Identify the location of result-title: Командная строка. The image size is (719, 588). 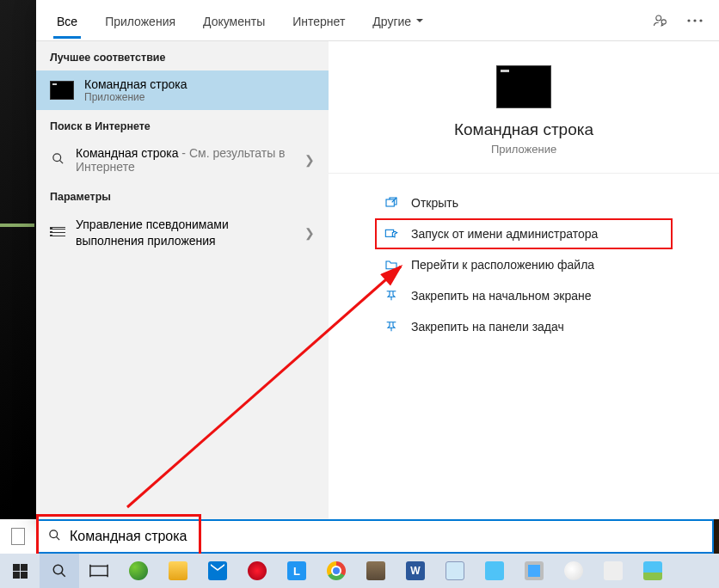
(200, 84).